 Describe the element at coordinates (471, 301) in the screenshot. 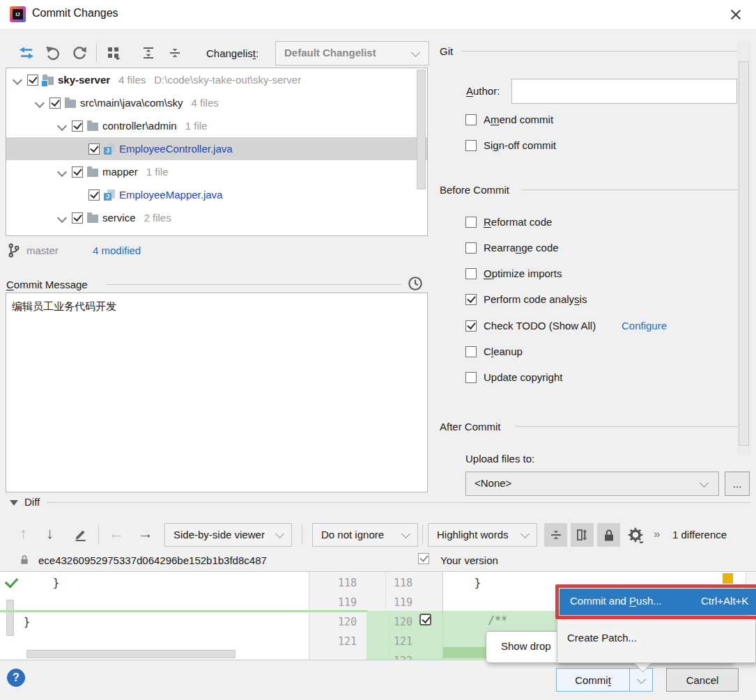

I see `code-analysis-checkbox` at that location.